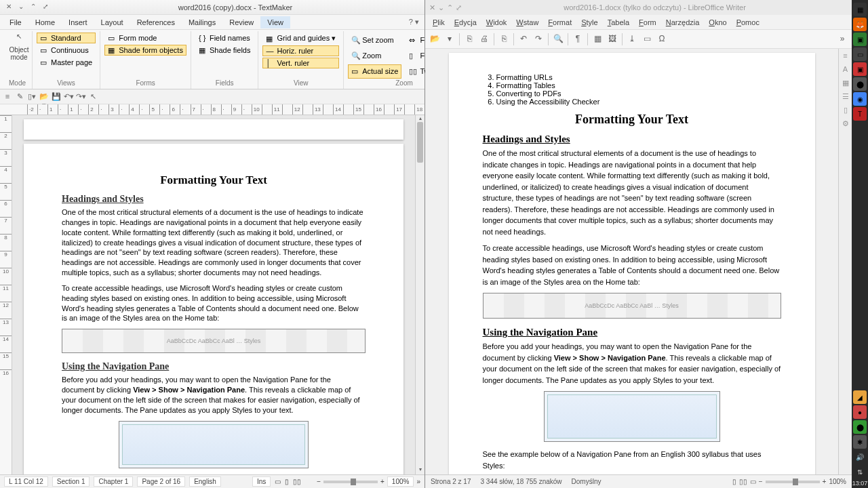 The width and height of the screenshot is (868, 488). I want to click on field-names: { }Field names, so click(225, 38).